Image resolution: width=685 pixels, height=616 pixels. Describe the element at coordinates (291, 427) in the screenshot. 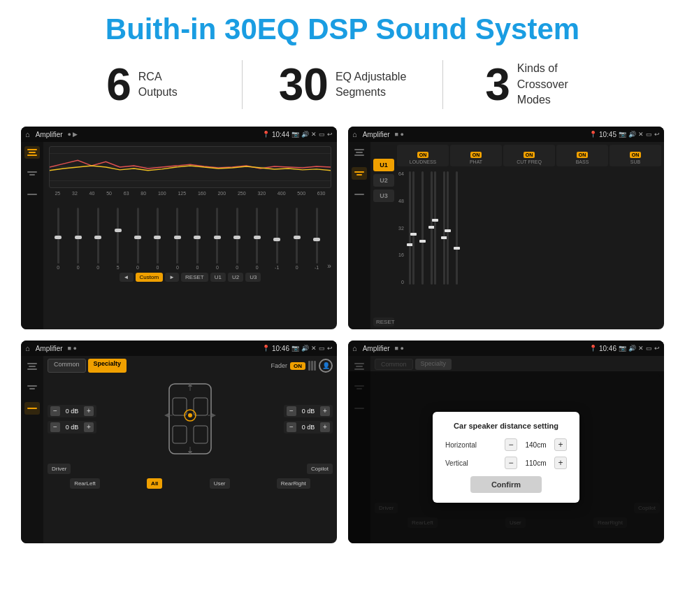

I see `db-minus-4: −` at that location.